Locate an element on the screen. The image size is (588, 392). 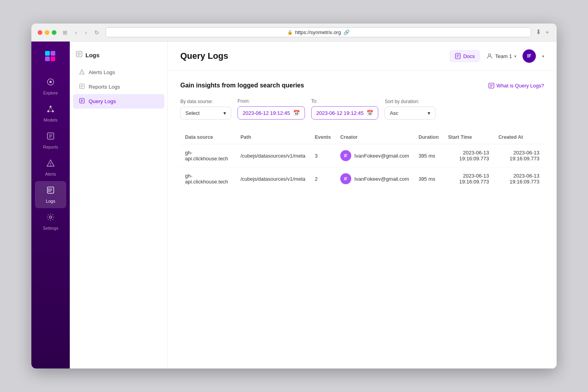
models-icon is located at coordinates (51, 110).